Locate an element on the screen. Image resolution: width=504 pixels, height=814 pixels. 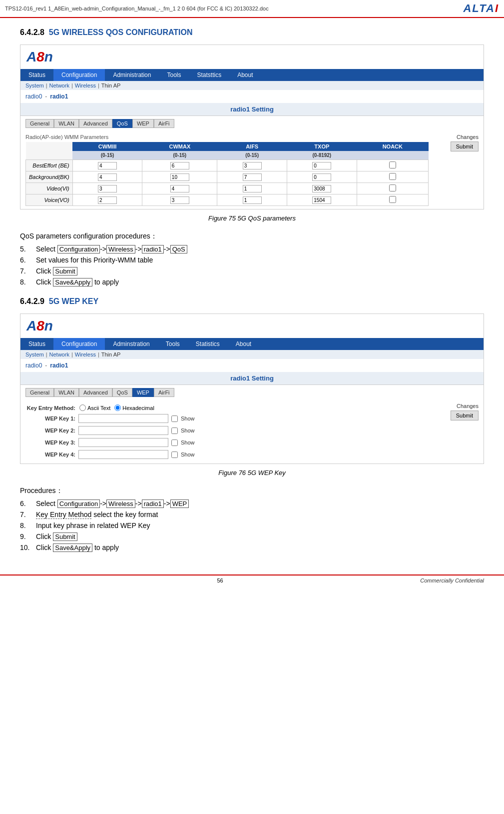
tab-airfi: AirFi is located at coordinates (164, 124).